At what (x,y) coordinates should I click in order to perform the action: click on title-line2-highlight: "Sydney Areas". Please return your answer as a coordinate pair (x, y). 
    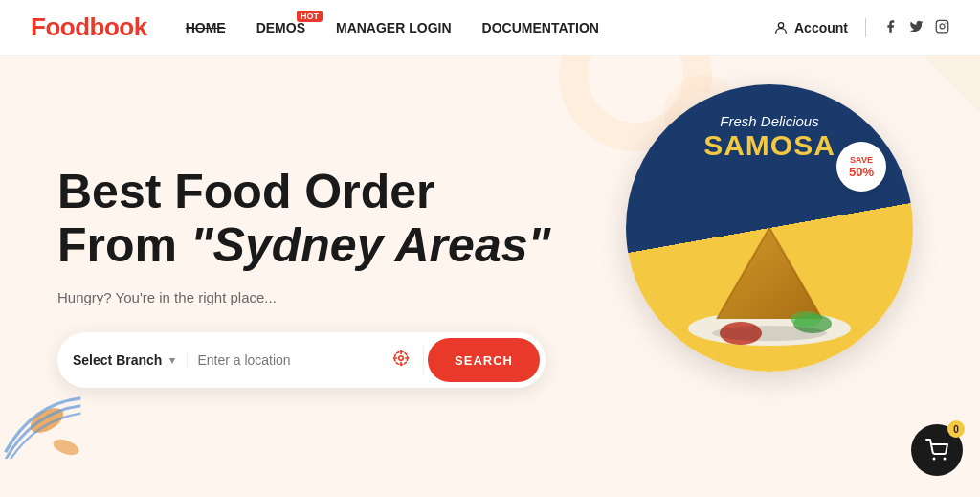
    Looking at the image, I should click on (370, 245).